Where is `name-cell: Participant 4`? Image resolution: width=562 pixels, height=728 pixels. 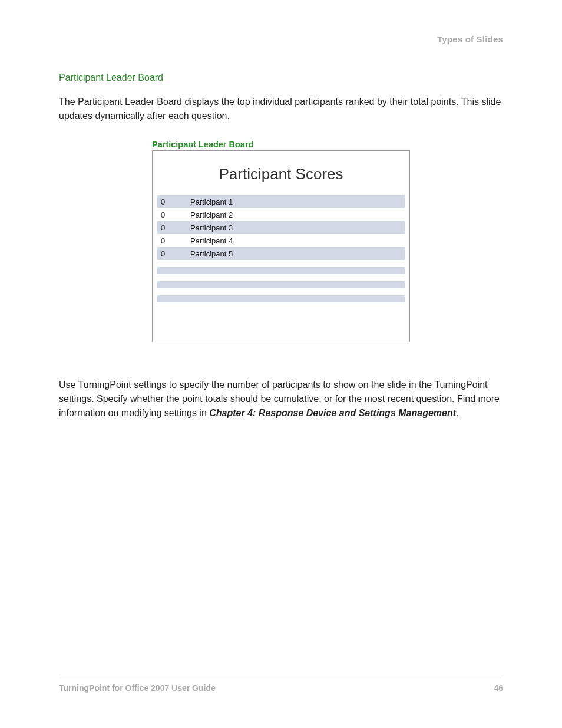
name-cell: Participant 4 is located at coordinates (297, 241).